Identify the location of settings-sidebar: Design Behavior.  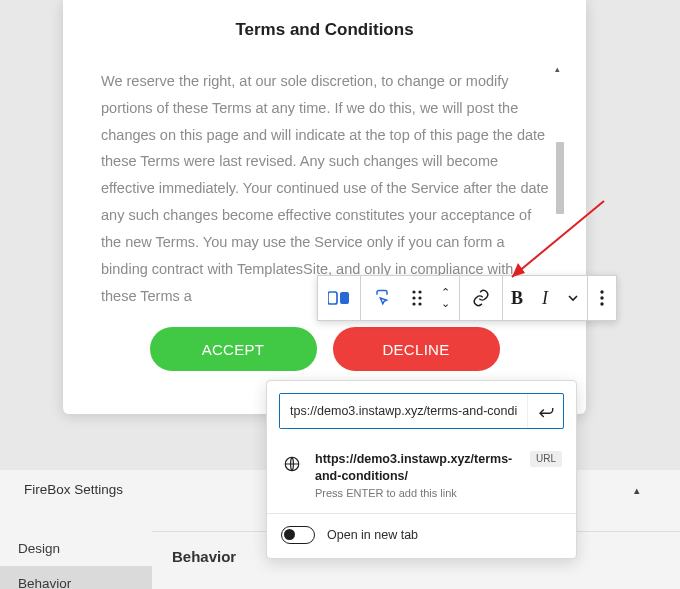
(76, 560).